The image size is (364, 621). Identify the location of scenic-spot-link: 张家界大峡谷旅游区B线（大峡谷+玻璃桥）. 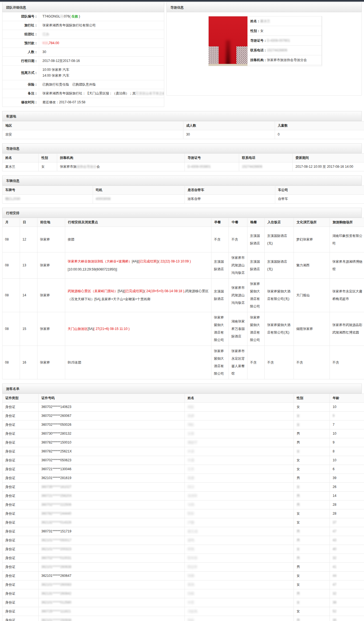
(100, 261).